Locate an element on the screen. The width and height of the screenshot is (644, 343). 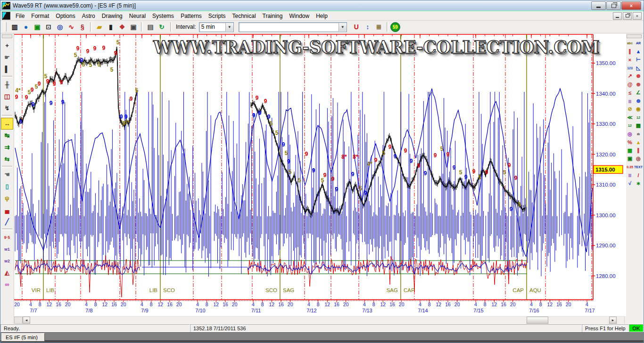
magnet-snap-icon: U is located at coordinates (356, 27).